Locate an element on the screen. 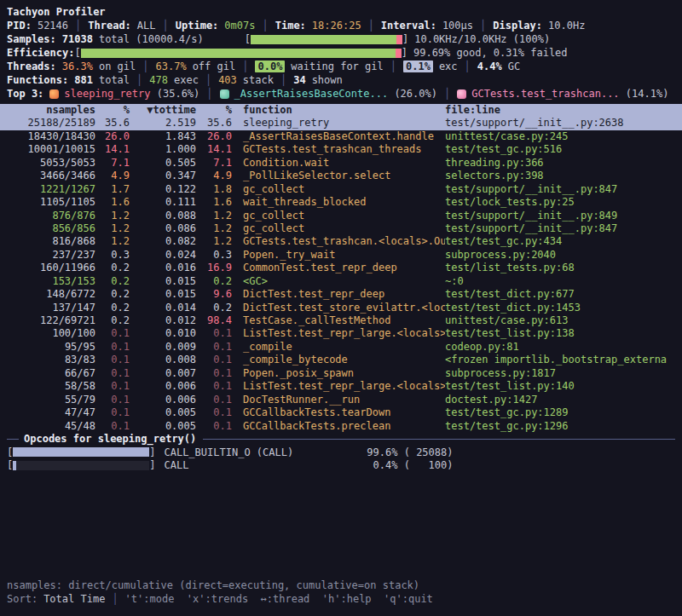 The width and height of the screenshot is (682, 616). cell-nsamples: 5053/5053 is located at coordinates (51, 164).